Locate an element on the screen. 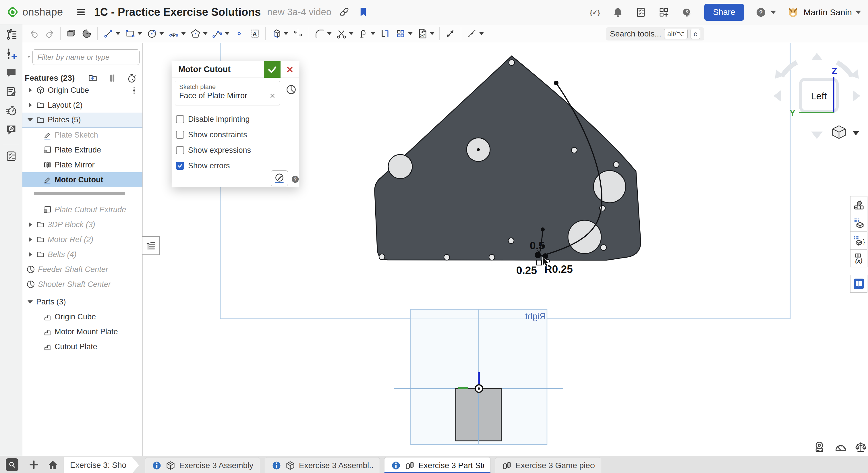  sketch-plane-value: Face of Plate Mirror is located at coordinates (224, 96).